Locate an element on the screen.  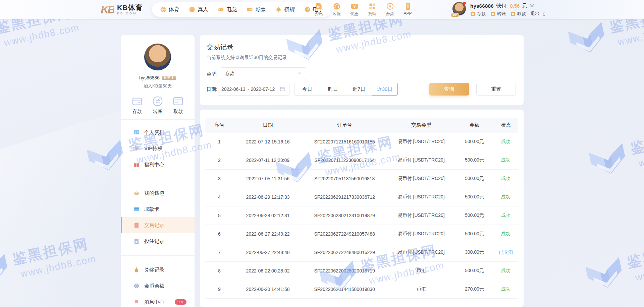
table-row: 52022-06-28 02:12:31SF202206280212310019… is located at coordinates (362, 216).